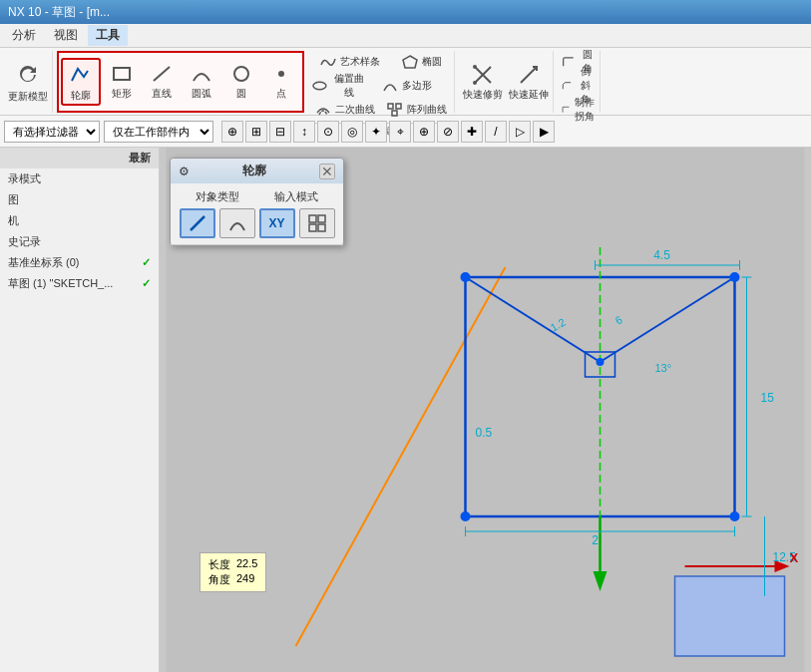 The height and width of the screenshot is (672, 811). What do you see at coordinates (317, 223) in the screenshot?
I see `param-mode-btn` at bounding box center [317, 223].